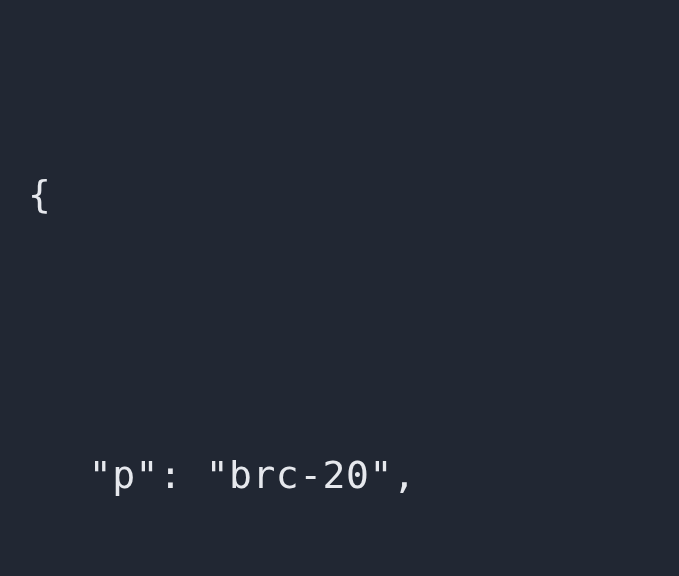  I want to click on brace-open: {, so click(354, 194).